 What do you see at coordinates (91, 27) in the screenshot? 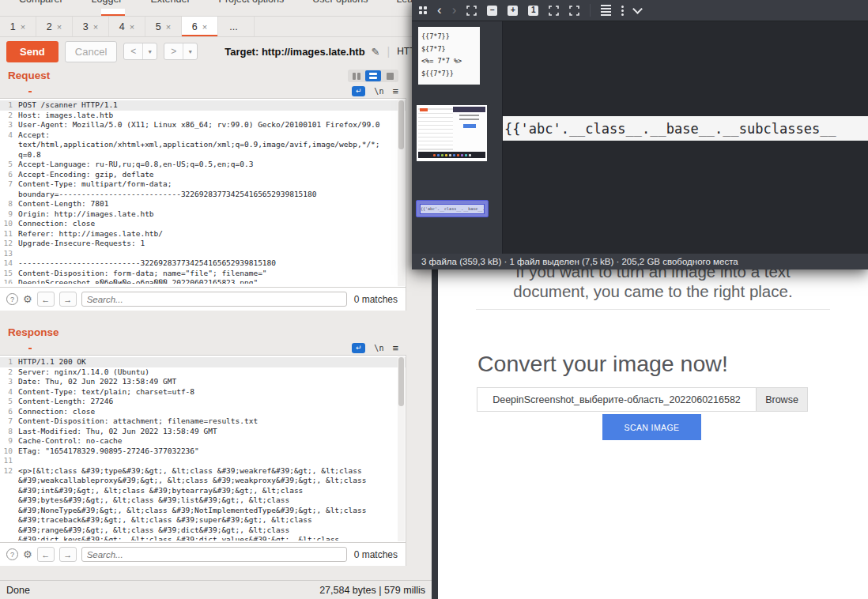
I see `repeater-tab: 3×` at bounding box center [91, 27].